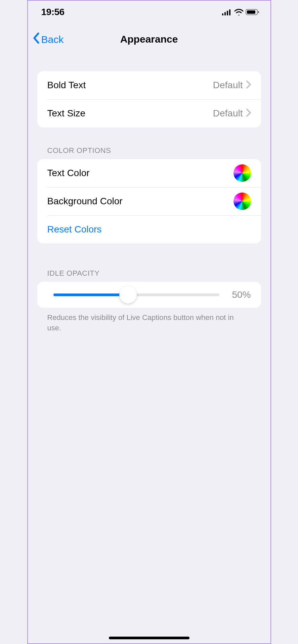 The width and height of the screenshot is (298, 644). I want to click on color-options-header: COLOR OPTIONS, so click(154, 151).